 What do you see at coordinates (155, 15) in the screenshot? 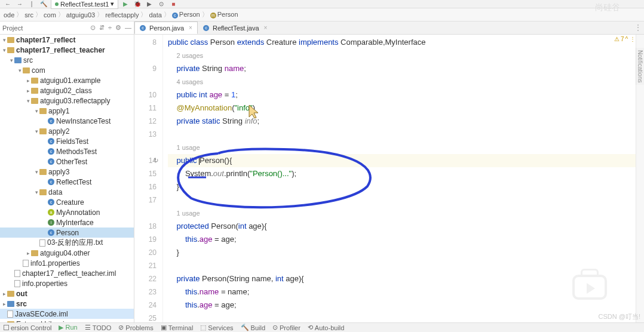
I see `crumb: data` at bounding box center [155, 15].